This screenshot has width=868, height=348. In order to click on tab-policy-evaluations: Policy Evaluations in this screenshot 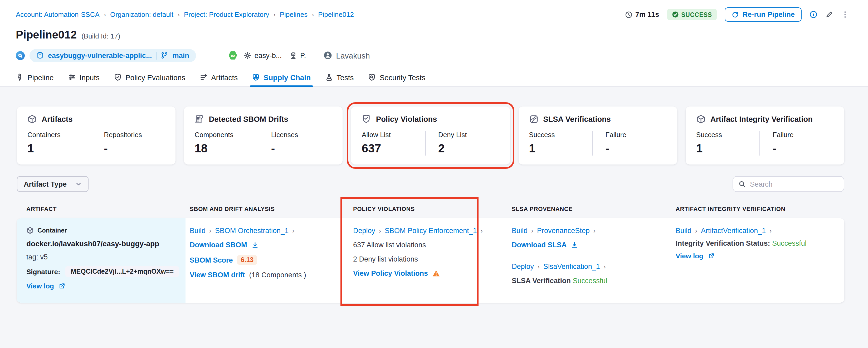, I will do `click(150, 77)`.